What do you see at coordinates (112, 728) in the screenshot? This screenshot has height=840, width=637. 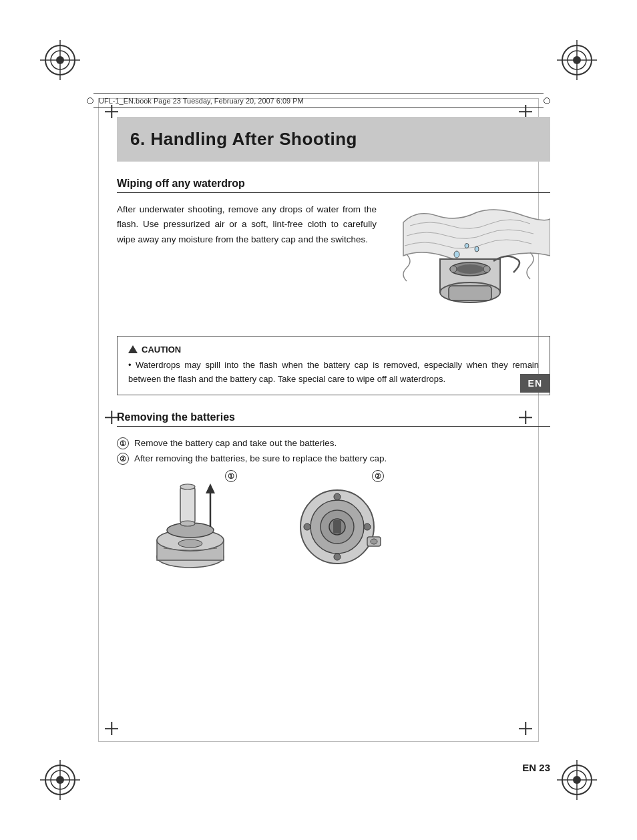 I see `cross-bottom-left` at bounding box center [112, 728].